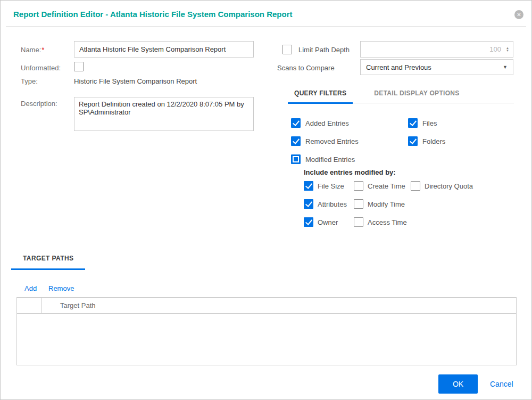 This screenshot has height=400, width=532. Describe the element at coordinates (508, 50) in the screenshot. I see `spinner-arrows-icon: ▲ ▼` at that location.